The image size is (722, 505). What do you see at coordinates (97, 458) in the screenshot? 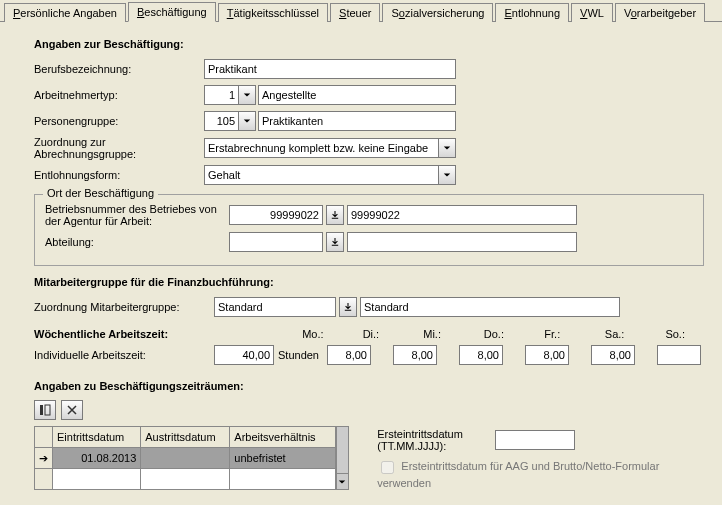
I see `cell-entry-date: 01.08.2013` at bounding box center [97, 458].